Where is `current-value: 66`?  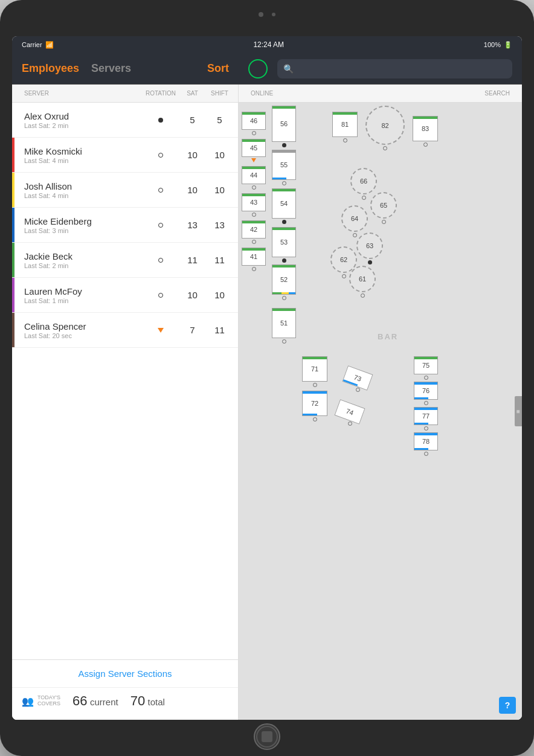 current-value: 66 is located at coordinates (80, 700).